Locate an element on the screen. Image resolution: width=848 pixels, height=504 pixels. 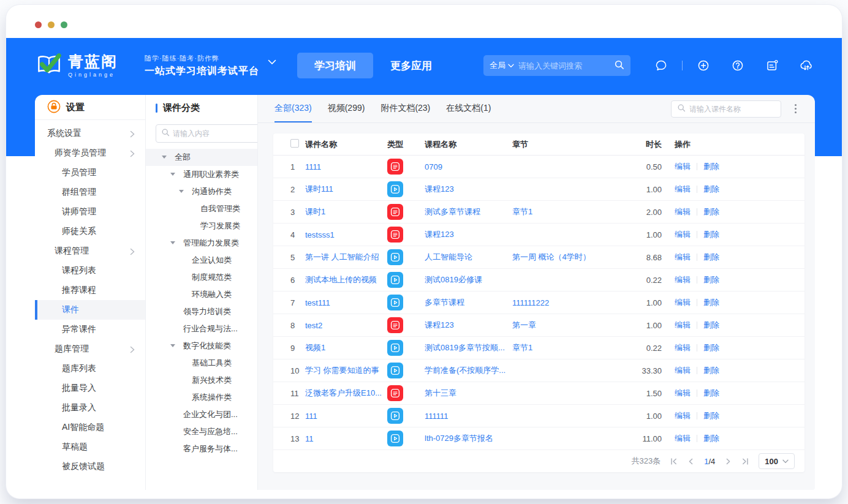
content-tab: 全部(323) is located at coordinates (293, 109).